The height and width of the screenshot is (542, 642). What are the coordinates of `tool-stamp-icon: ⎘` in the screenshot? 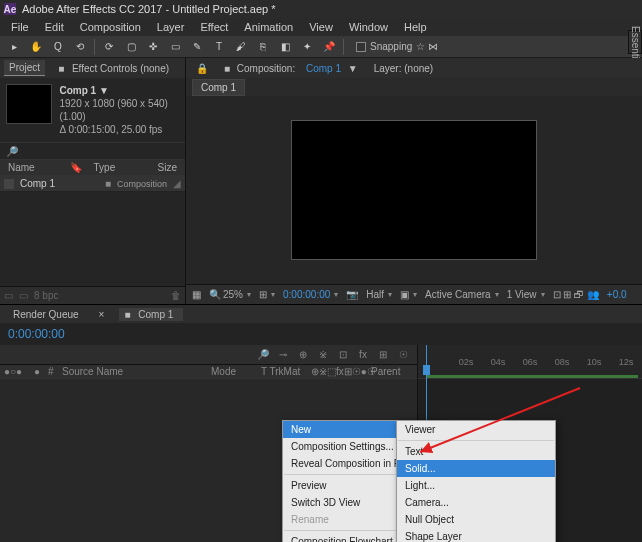 It's located at (263, 47).